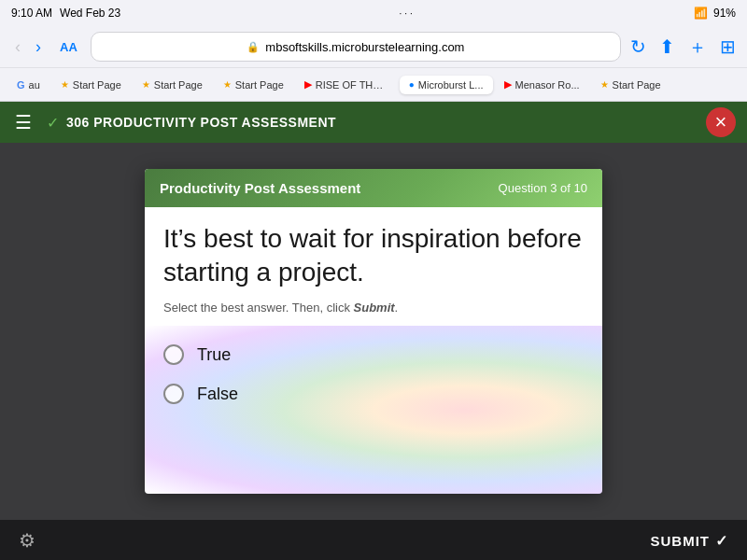 This screenshot has height=560, width=747. Describe the element at coordinates (260, 189) in the screenshot. I see `quiz-title: Productivity Post Assessment` at that location.